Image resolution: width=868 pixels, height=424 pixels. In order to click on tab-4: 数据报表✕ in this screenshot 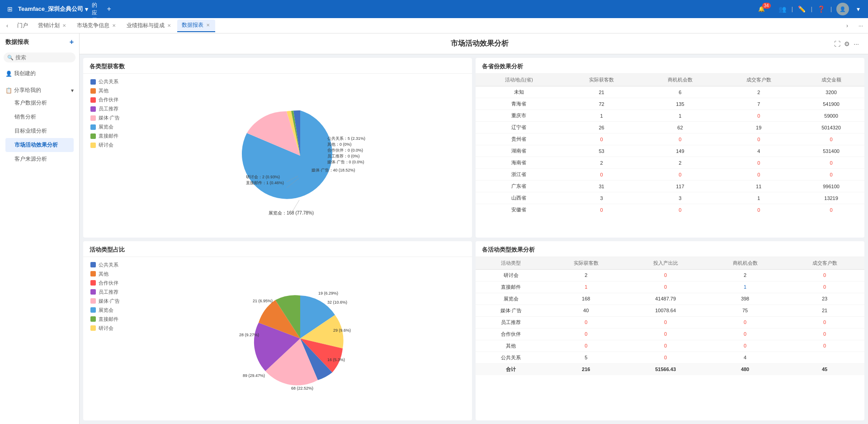, I will do `click(196, 26)`.